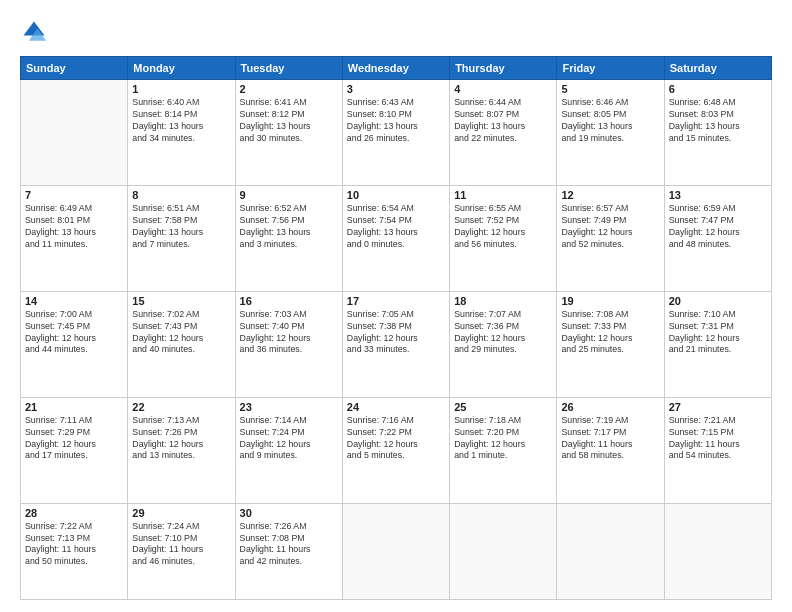  What do you see at coordinates (74, 68) in the screenshot?
I see `weekday-header-sunday: Sunday` at bounding box center [74, 68].